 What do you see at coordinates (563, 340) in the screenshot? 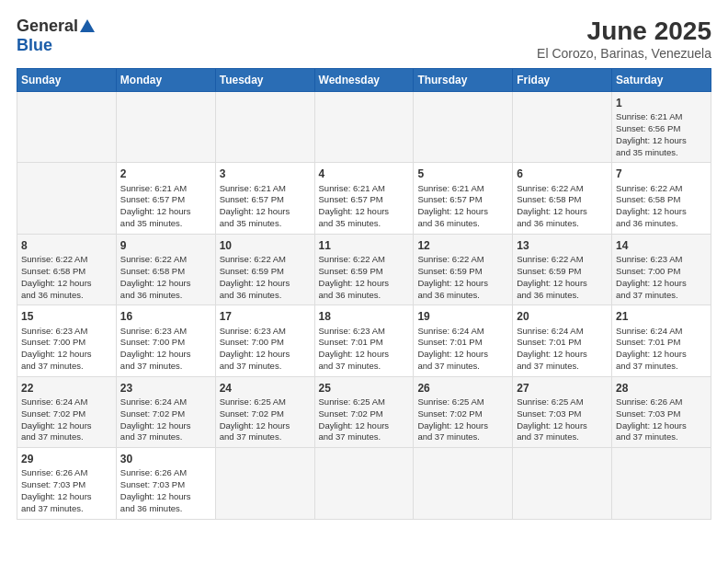
I see `calendar-cell: 20Sunrise: 6:24 AMSunset: 7:01 PMDayligh…` at bounding box center [563, 340].